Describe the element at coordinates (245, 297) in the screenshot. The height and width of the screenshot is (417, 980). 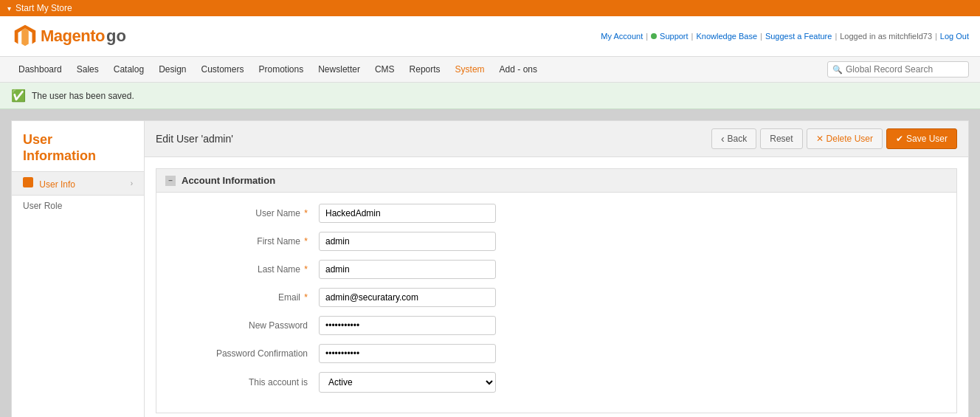
I see `email-label: Email *` at that location.